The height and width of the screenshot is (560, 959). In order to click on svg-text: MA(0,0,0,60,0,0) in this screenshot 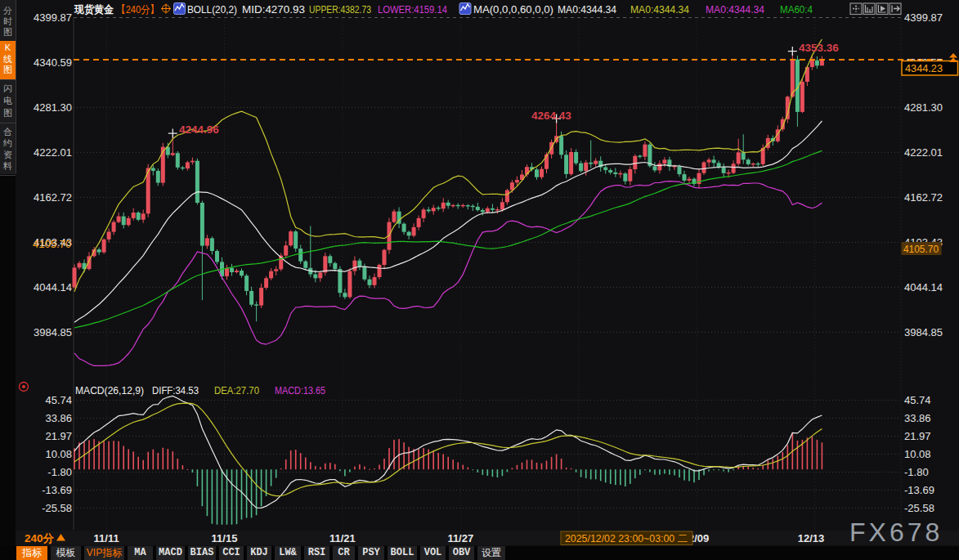, I will do `click(513, 10)`.